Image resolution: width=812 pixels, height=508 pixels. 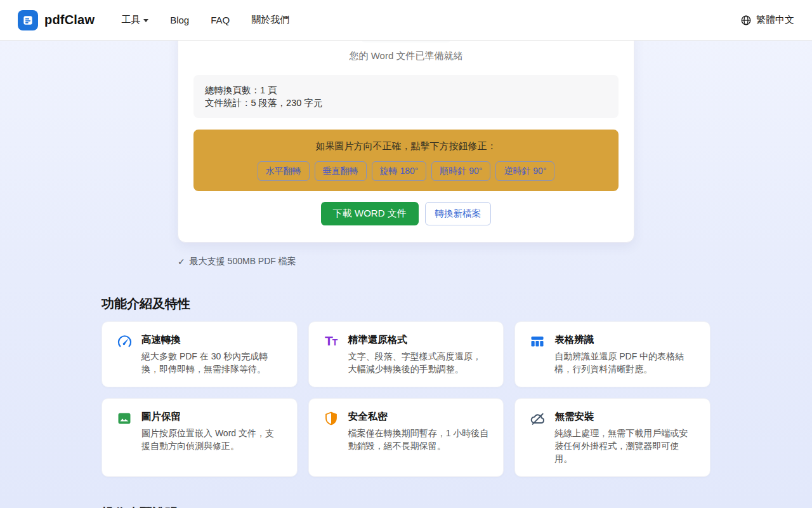 I want to click on nav-item-about-label: 關於我們, so click(x=270, y=20).